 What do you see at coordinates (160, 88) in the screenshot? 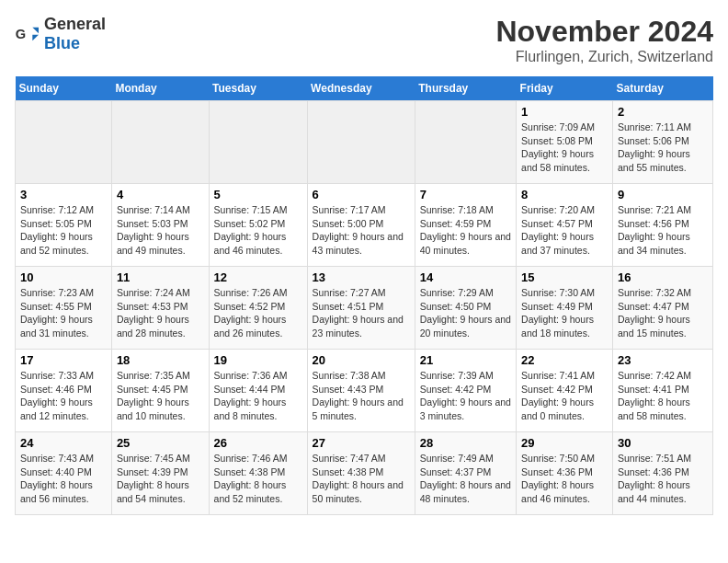
I see `weekday-header: Monday` at bounding box center [160, 88].